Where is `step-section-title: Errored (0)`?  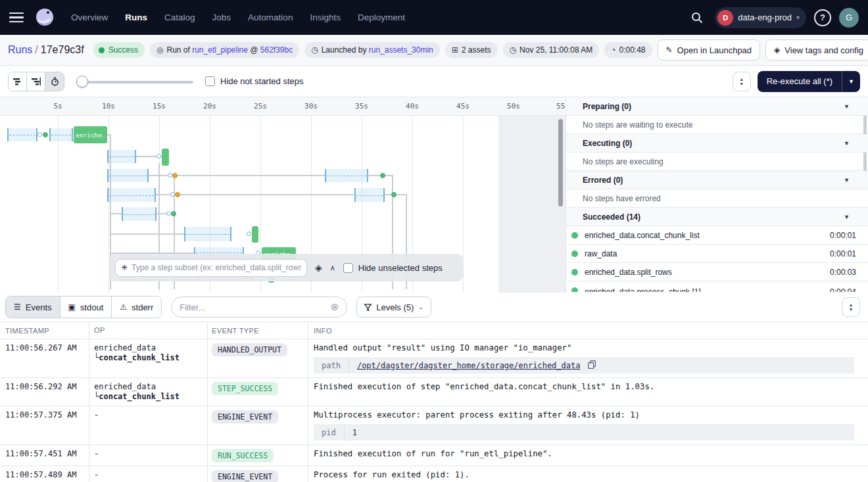 step-section-title: Errored (0) is located at coordinates (602, 180).